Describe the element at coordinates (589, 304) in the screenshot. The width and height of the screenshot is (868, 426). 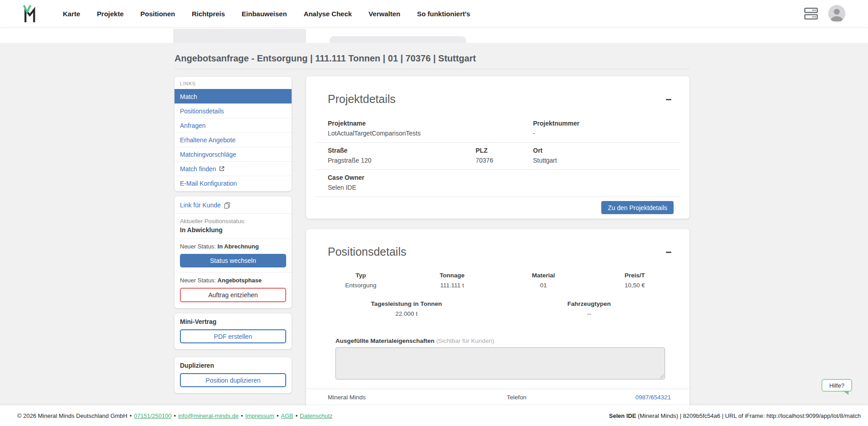
I see `fahrzeugtypen-label: Fahrzeugtypen` at that location.